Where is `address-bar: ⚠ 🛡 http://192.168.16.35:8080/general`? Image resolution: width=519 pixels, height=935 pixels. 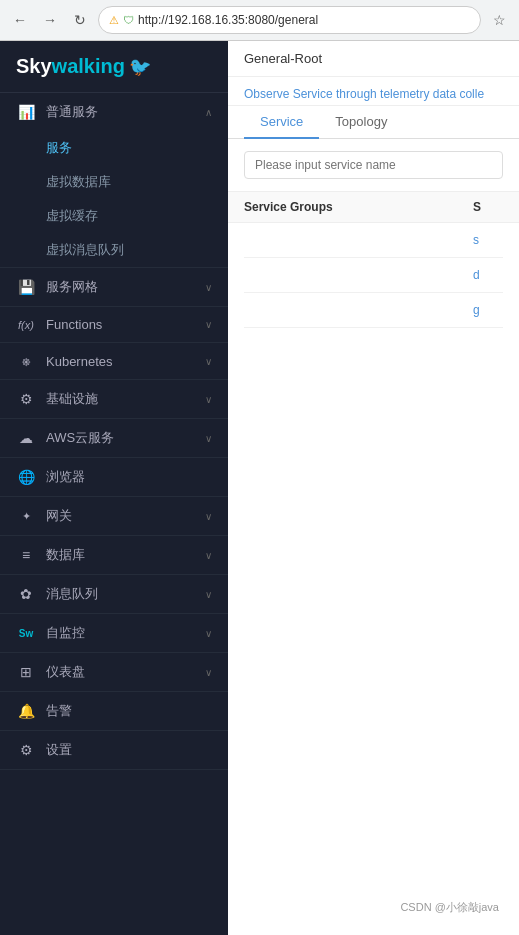
address-bar: ⚠ 🛡 http://192.168.16.35:8080/general is located at coordinates (290, 20).